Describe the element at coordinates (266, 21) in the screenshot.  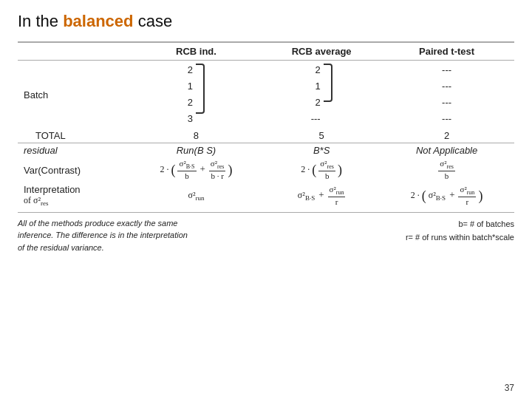
I see `page-title: In the balanced case` at that location.